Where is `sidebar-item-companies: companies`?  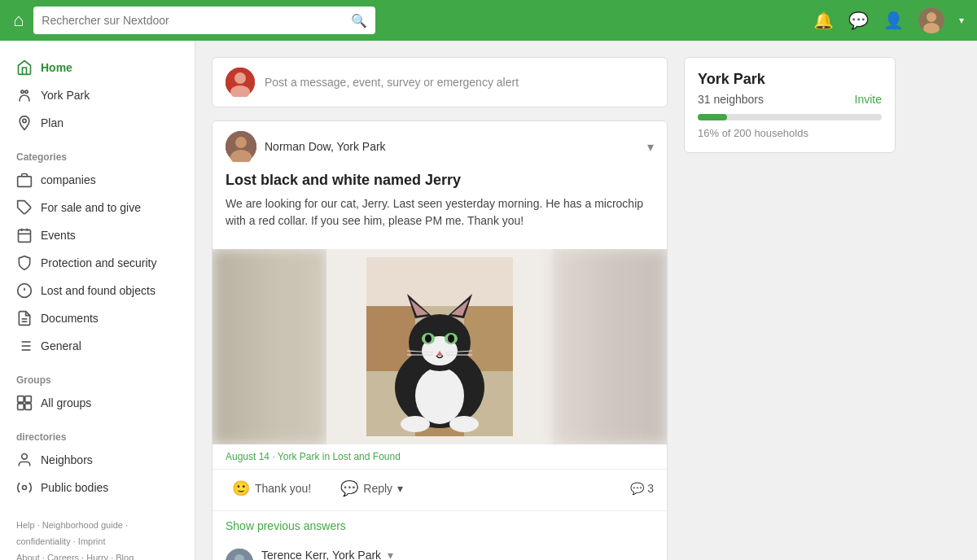
sidebar-item-companies: companies is located at coordinates (98, 180).